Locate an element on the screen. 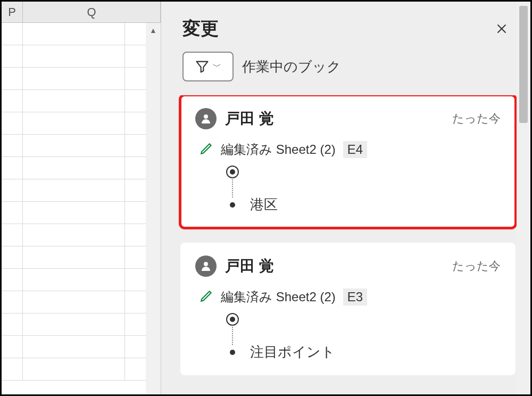 This screenshot has height=396, width=532. filter-scope-label: 作業中のブック is located at coordinates (292, 67).